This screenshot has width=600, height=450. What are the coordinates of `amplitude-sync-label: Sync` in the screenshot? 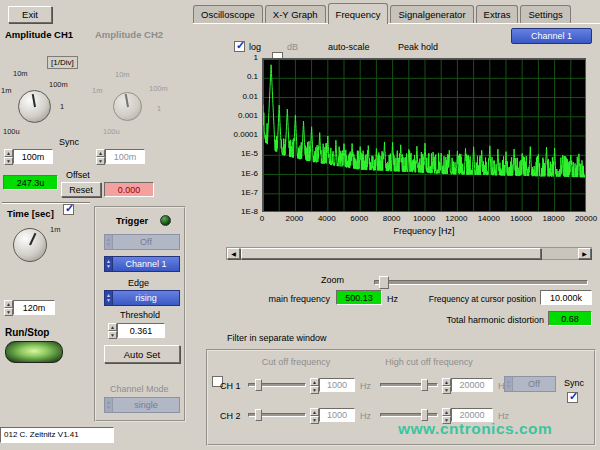 It's located at (69, 142).